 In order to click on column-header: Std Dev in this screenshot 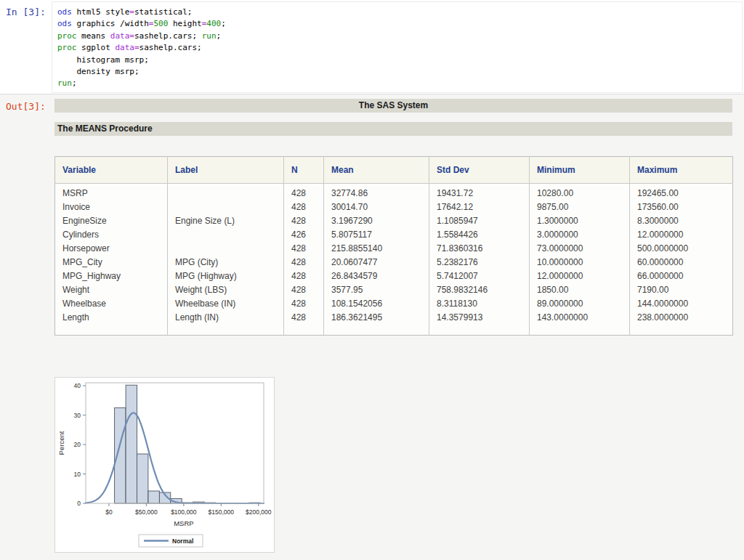, I will do `click(480, 170)`.